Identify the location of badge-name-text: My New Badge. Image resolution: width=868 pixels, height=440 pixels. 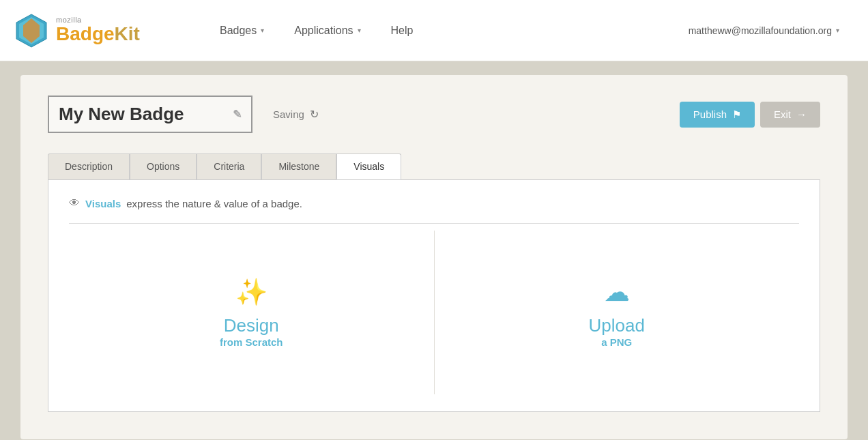
(121, 115).